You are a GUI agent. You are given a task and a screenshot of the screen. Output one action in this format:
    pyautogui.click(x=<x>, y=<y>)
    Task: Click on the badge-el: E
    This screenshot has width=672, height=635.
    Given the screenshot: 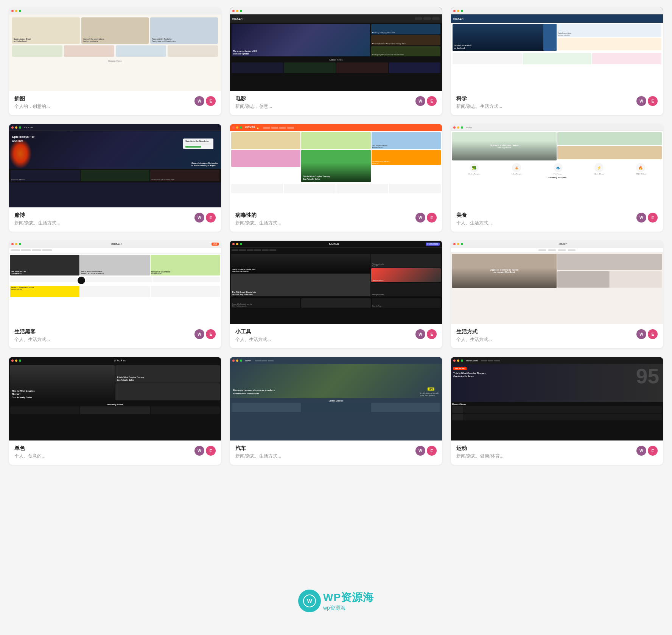 What is the action you would take?
    pyautogui.click(x=211, y=101)
    